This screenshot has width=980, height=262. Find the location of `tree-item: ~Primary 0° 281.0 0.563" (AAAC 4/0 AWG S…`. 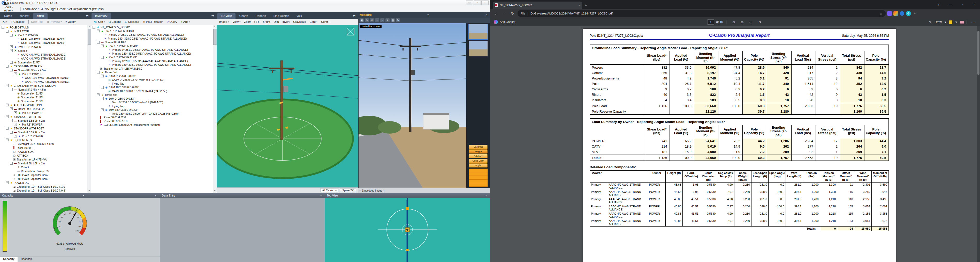

tree-item: ~Primary 0° 281.0 0.563" (AAAC 4/0 AWG S… is located at coordinates (152, 35).